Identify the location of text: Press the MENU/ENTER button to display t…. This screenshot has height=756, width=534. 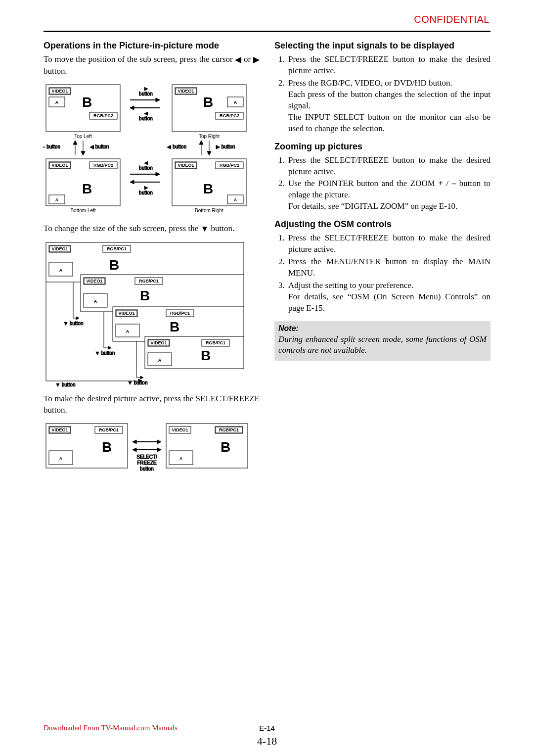
(390, 268).